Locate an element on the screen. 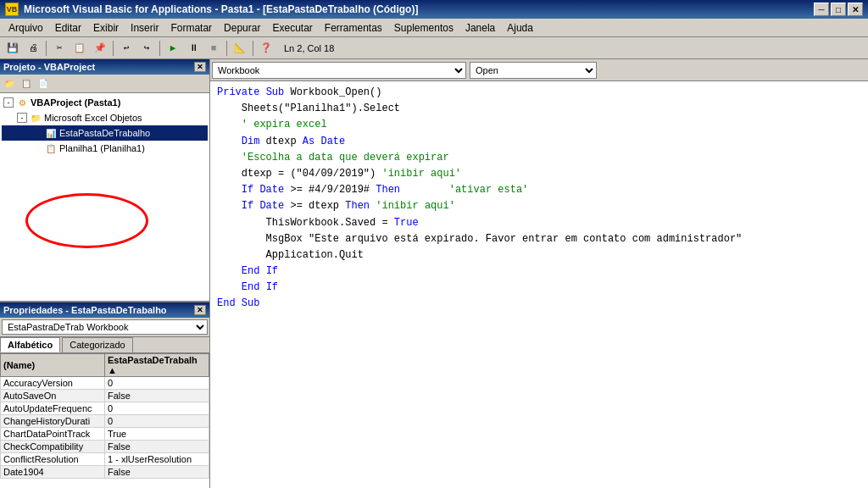  title-bar-text: Microsoft Visual Basic for Applications … is located at coordinates (220, 9).